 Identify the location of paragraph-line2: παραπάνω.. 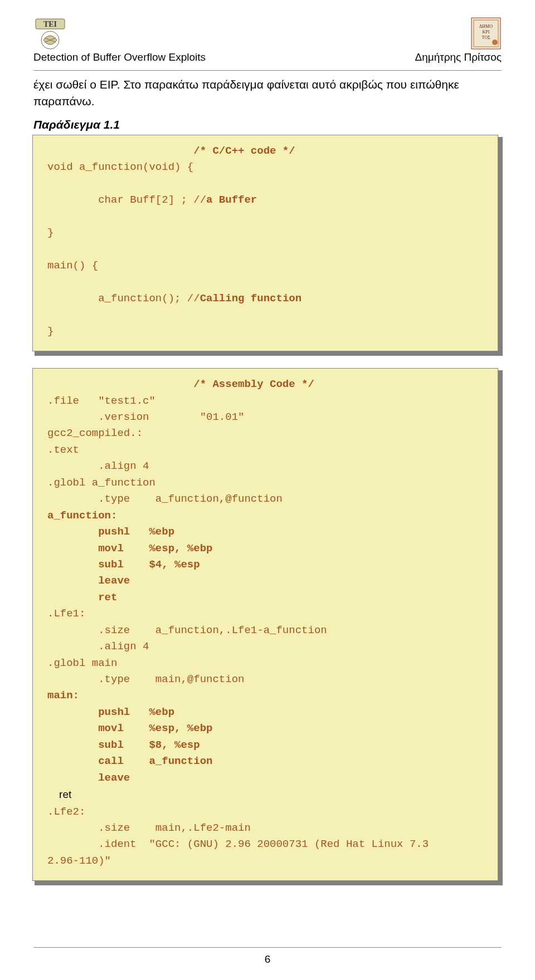
(64, 101).